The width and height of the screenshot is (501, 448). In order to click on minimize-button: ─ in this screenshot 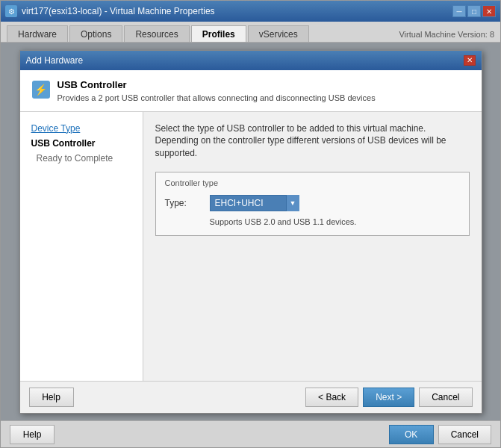, I will do `click(459, 11)`.